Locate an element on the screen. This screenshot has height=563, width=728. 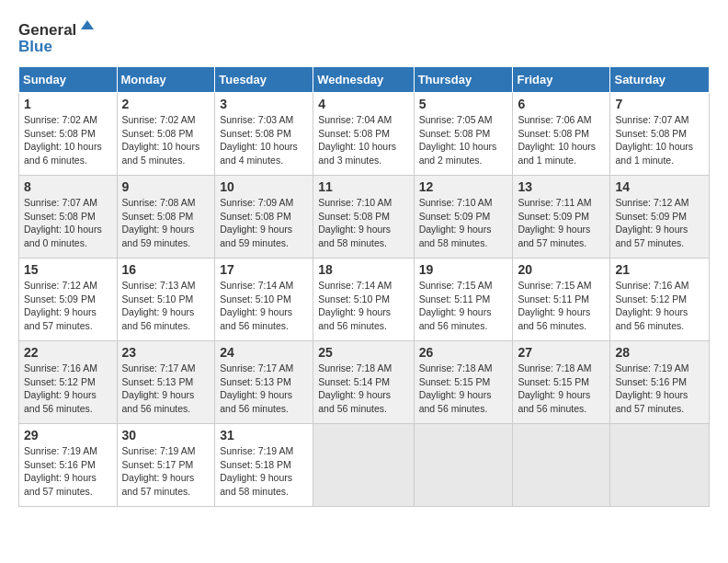
day-number: 28 is located at coordinates (660, 352).